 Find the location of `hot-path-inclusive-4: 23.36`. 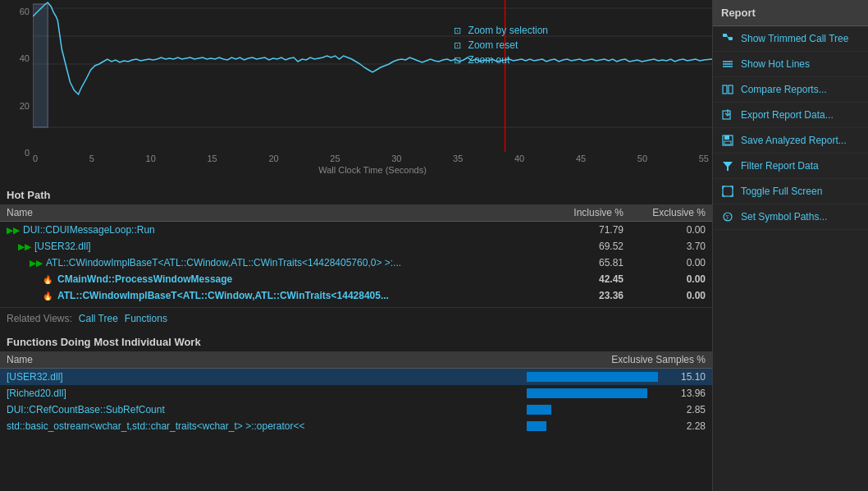

hot-path-inclusive-4: 23.36 is located at coordinates (582, 296).